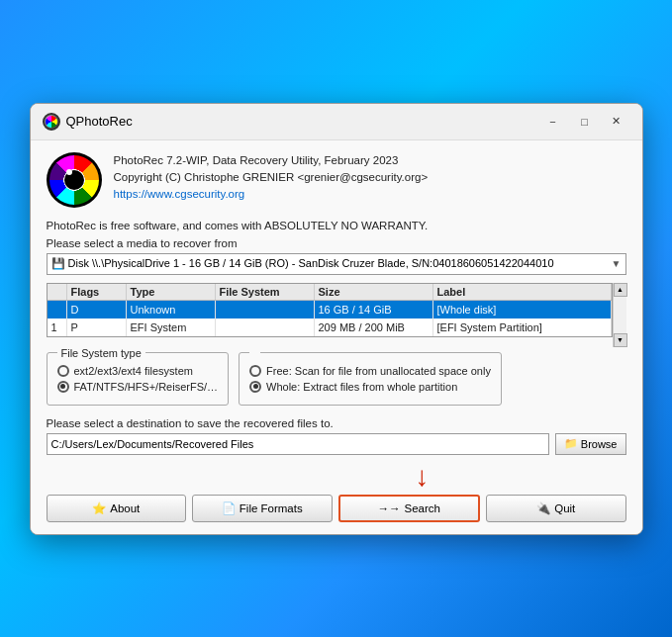 Image resolution: width=672 pixels, height=637 pixels. I want to click on minimize-button: −, so click(553, 122).